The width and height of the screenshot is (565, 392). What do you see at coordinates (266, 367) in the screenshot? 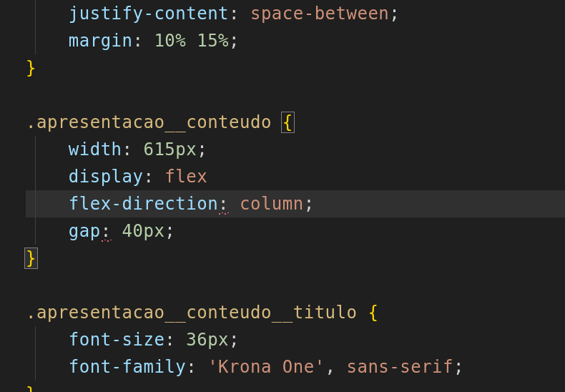
I see `css-value: 'Krona One'` at bounding box center [266, 367].